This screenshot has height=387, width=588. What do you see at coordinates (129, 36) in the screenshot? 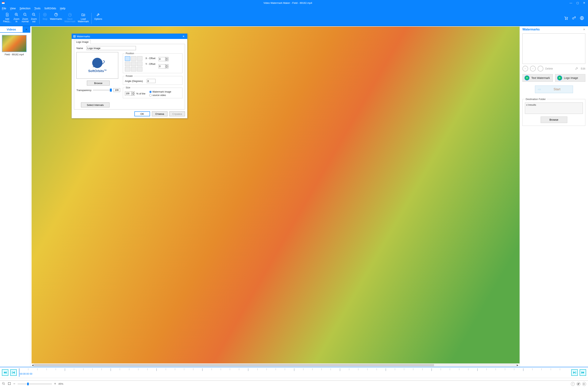
I see `dialog-titlebar: 🖼 Watermarks ✕` at bounding box center [129, 36].